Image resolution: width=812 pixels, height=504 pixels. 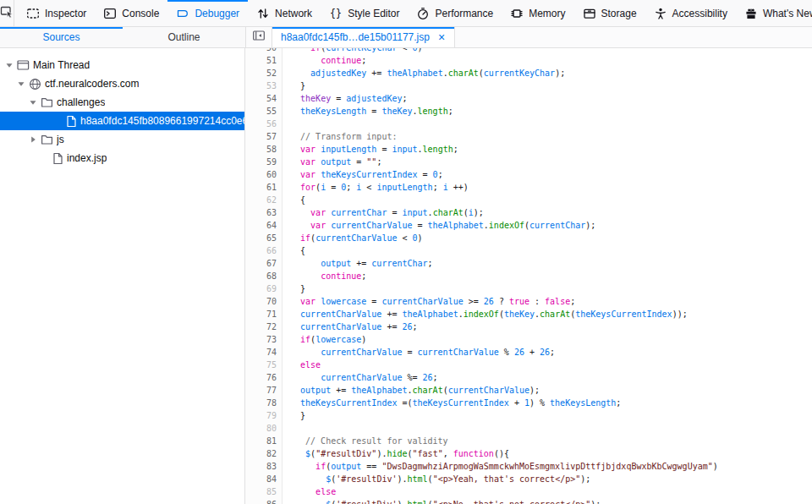 I want to click on close-icon: ×, so click(x=442, y=37).